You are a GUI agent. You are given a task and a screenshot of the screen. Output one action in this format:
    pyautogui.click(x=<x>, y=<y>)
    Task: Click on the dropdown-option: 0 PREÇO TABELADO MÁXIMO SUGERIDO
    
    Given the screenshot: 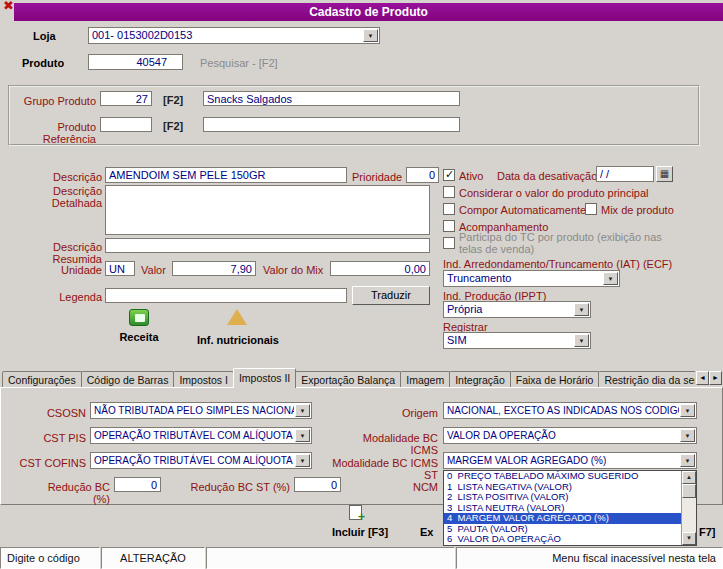 What is the action you would take?
    pyautogui.click(x=562, y=476)
    